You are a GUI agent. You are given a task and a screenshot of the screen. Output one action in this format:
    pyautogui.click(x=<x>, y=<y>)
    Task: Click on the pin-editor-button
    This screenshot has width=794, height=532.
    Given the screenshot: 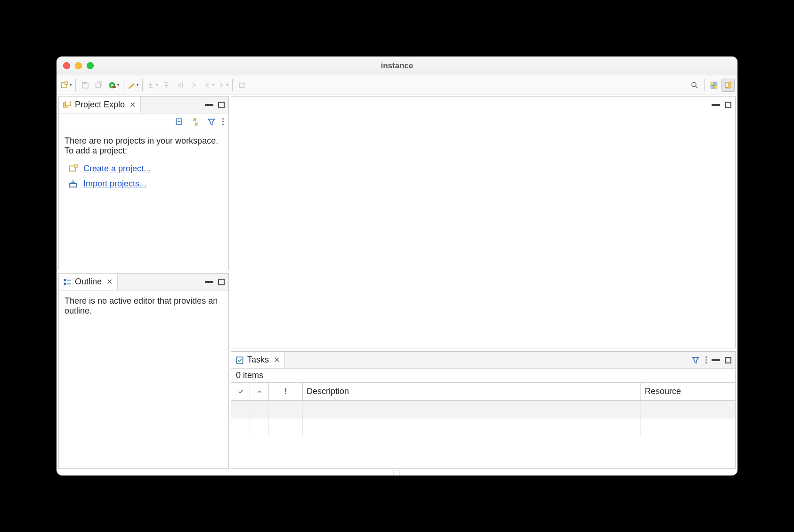 What is the action you would take?
    pyautogui.click(x=242, y=85)
    